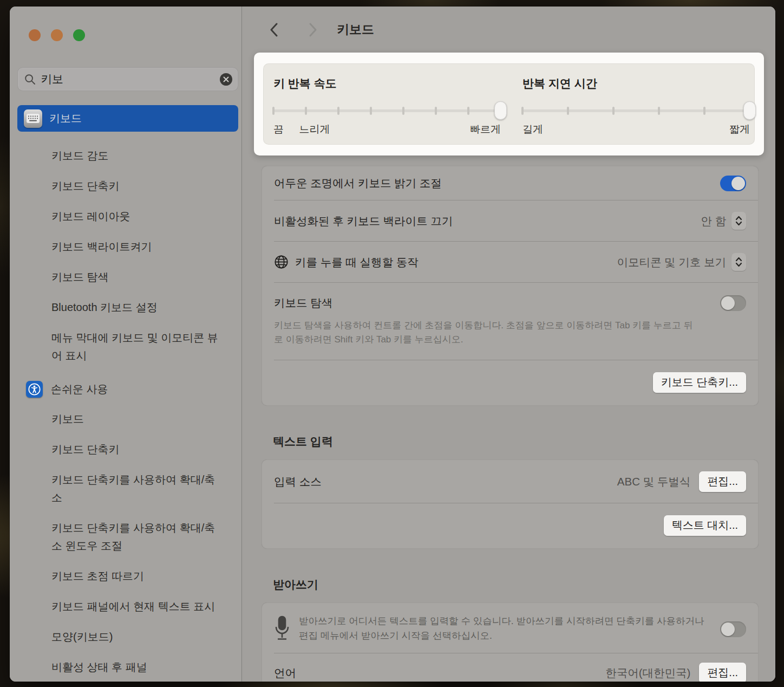  What do you see at coordinates (35, 35) in the screenshot?
I see `close-window-button` at bounding box center [35, 35].